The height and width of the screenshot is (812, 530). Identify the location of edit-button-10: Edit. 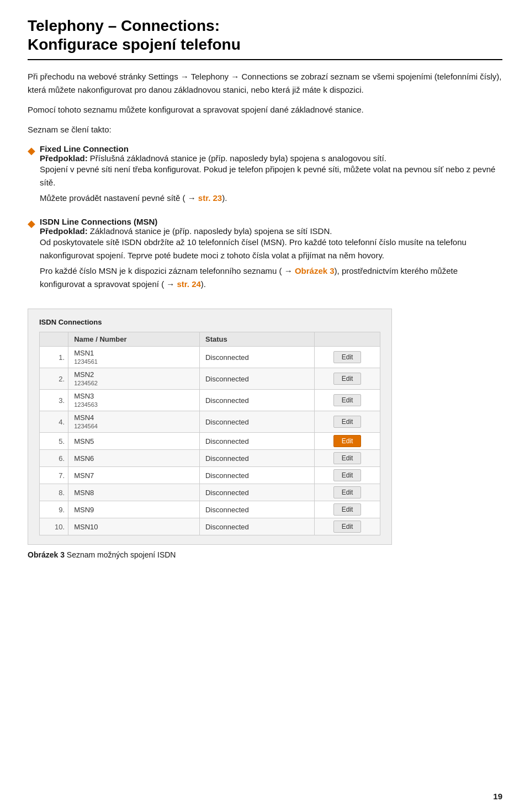
(348, 527).